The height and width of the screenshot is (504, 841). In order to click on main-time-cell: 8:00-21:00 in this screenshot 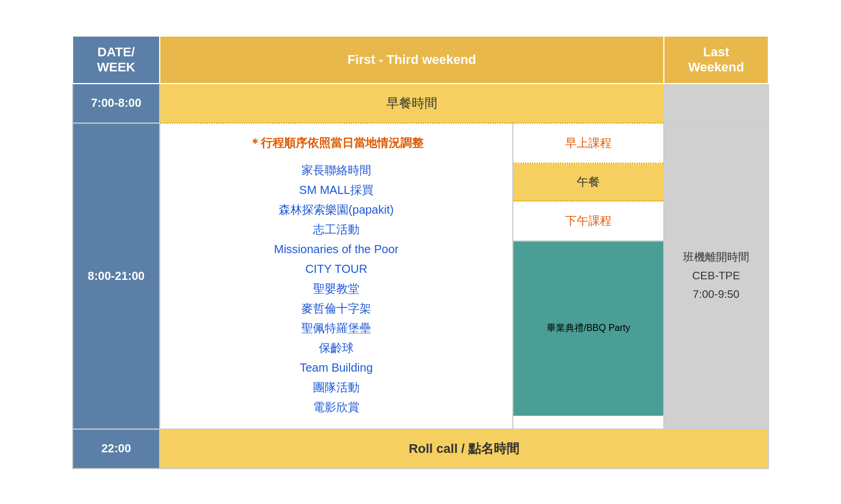, I will do `click(116, 276)`.